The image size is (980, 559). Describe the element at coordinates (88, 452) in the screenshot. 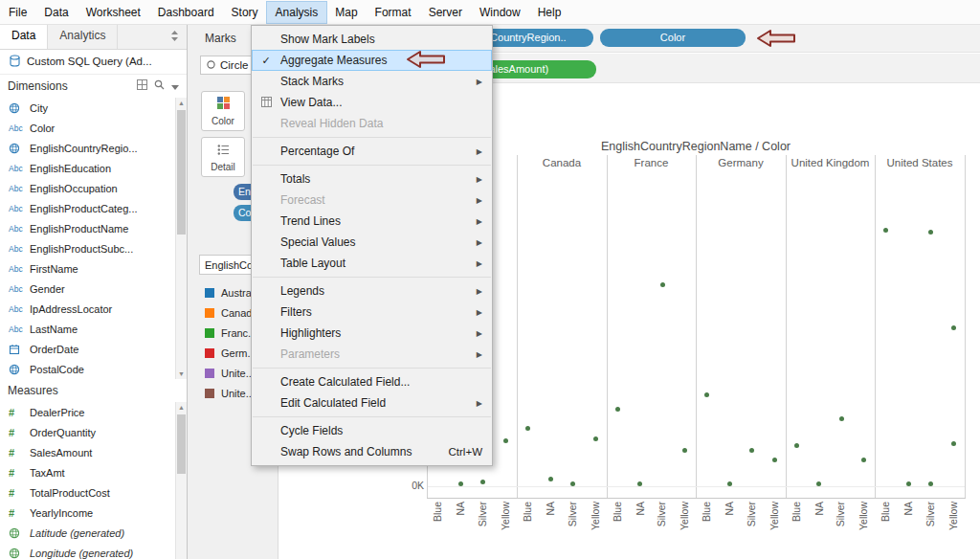

I see `field-row-salesamount: #SalesAmount` at that location.